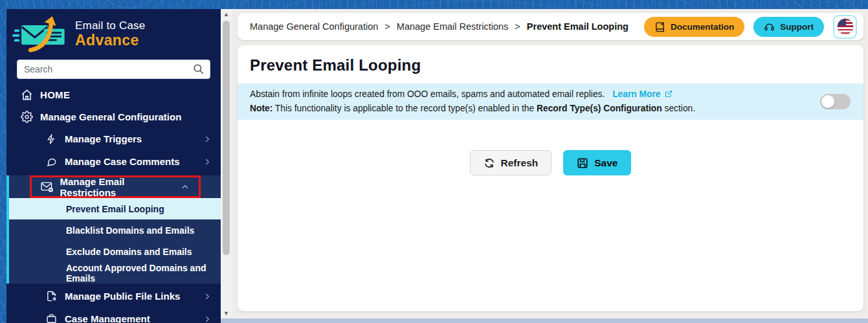 Image resolution: width=868 pixels, height=323 pixels. I want to click on learn-more-label: Learn More, so click(636, 95).